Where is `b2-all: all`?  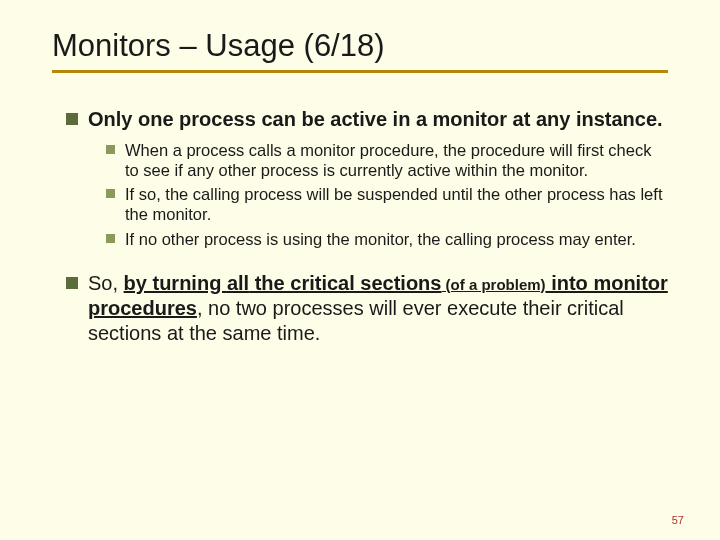
b2-all: all is located at coordinates (238, 283).